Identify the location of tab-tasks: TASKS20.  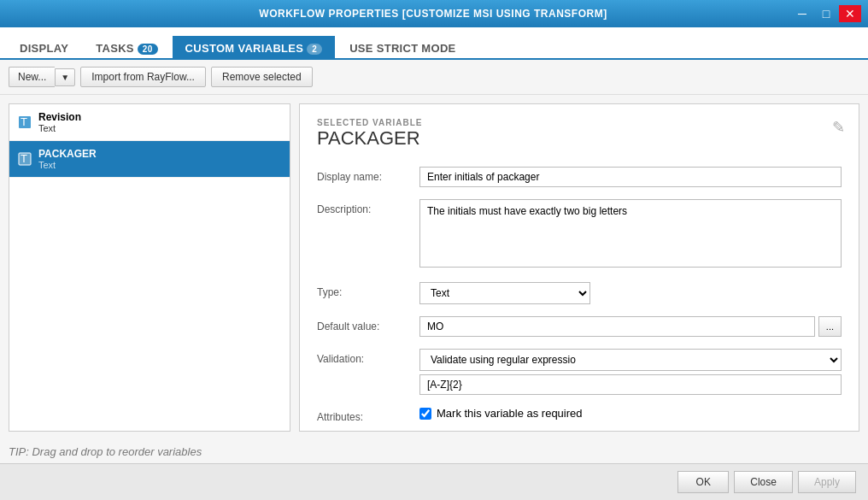
(126, 48).